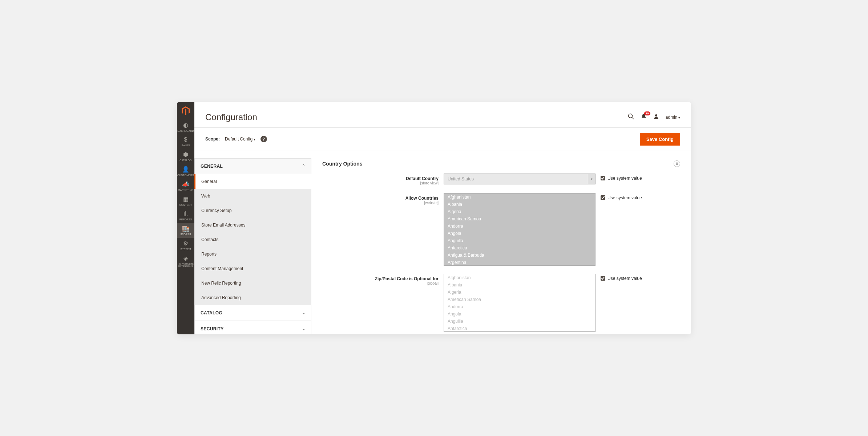 This screenshot has height=436, width=868. Describe the element at coordinates (186, 111) in the screenshot. I see `magento-logo` at that location.